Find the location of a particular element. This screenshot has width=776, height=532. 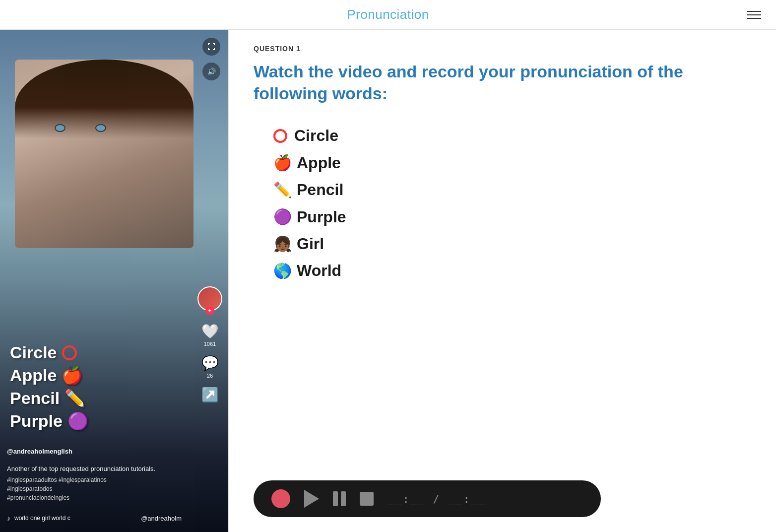

pause-button is located at coordinates (339, 499).